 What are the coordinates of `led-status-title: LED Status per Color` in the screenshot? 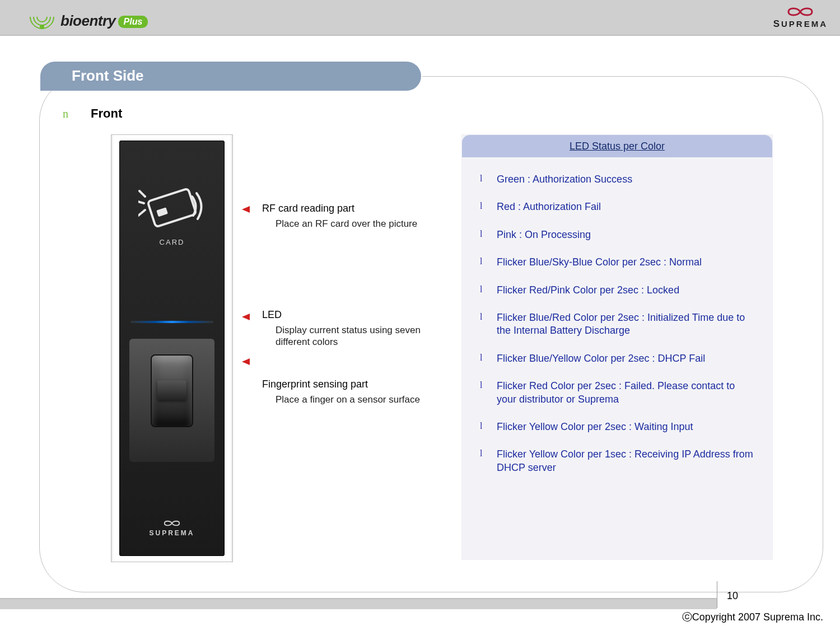 It's located at (617, 146).